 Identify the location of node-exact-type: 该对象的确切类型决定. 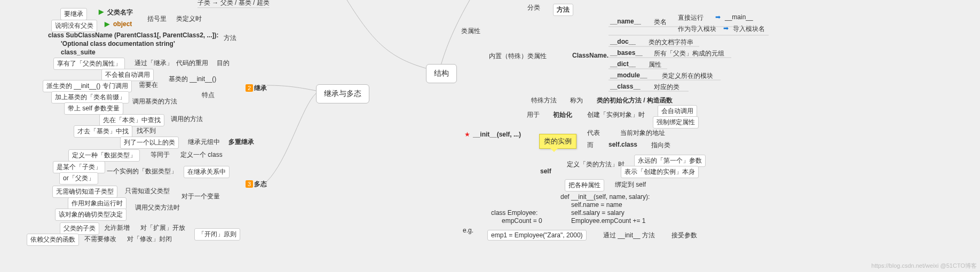
(91, 214).